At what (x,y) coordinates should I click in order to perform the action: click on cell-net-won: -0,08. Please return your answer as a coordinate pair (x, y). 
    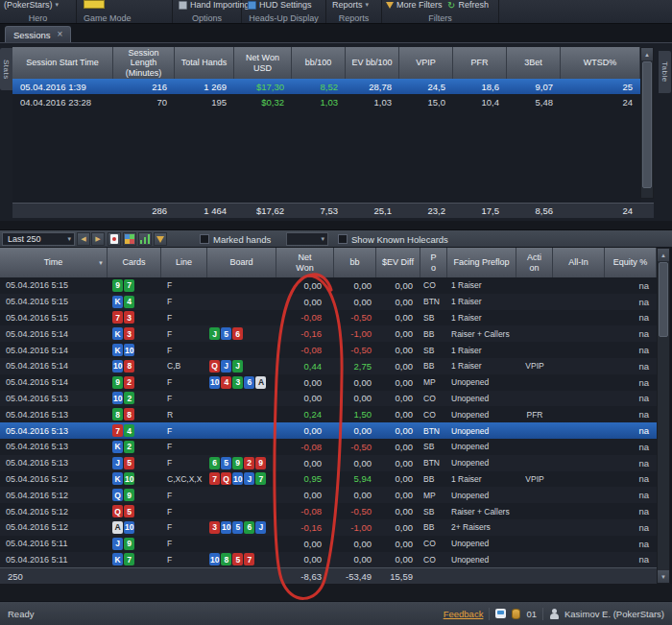
    Looking at the image, I should click on (305, 447).